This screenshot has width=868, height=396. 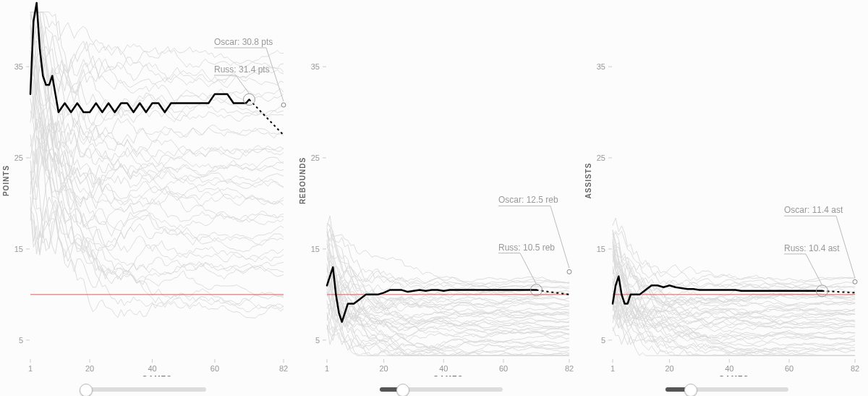 I want to click on projection-line, so click(x=266, y=117).